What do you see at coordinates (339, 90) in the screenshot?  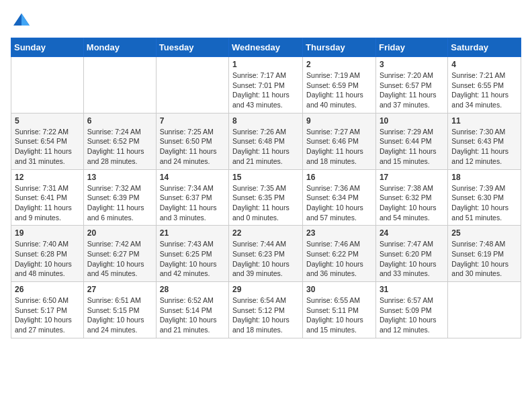 I see `day-info: Sunrise: 7:19 AM Sunset: 6:59 PM Dayligh…` at bounding box center [339, 90].